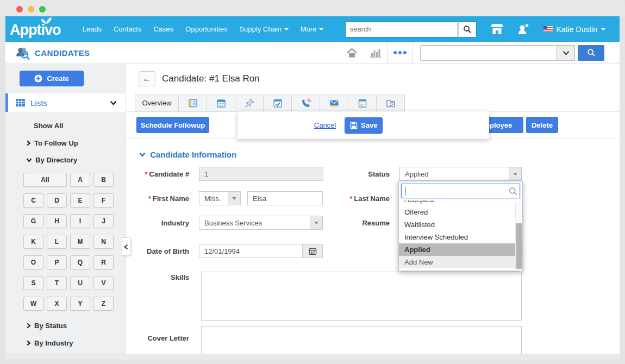 The width and height of the screenshot is (625, 364). Describe the element at coordinates (519, 246) in the screenshot. I see `dropdown-scrollbar-thumb` at that location.